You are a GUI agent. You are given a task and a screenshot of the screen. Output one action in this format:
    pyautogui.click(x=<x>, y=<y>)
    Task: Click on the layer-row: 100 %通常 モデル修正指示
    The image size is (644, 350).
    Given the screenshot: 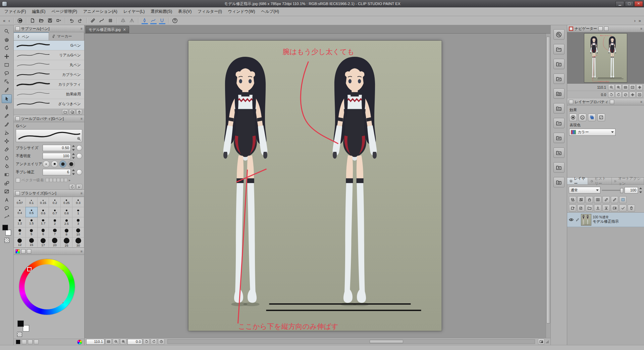 What is the action you would take?
    pyautogui.click(x=606, y=220)
    